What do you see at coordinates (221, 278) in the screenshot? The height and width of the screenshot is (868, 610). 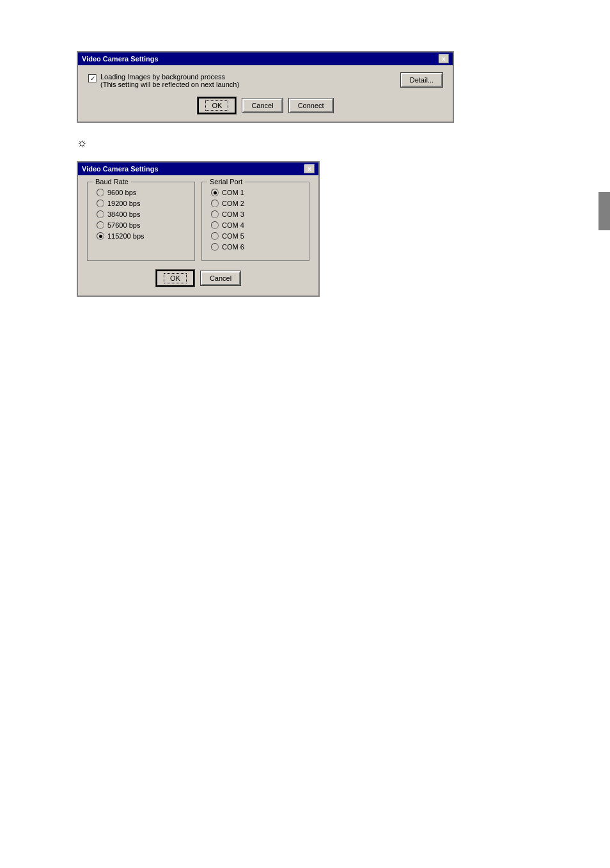 I see `cancel-button-2: Cancel` at bounding box center [221, 278].